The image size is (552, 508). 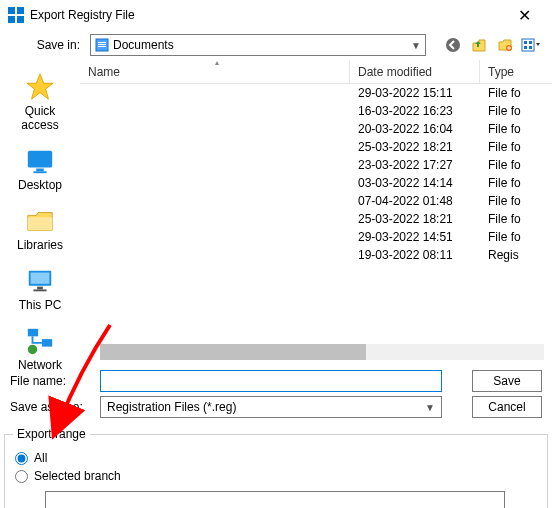 What do you see at coordinates (524, 16) in the screenshot?
I see `close-button: ✕` at bounding box center [524, 16].